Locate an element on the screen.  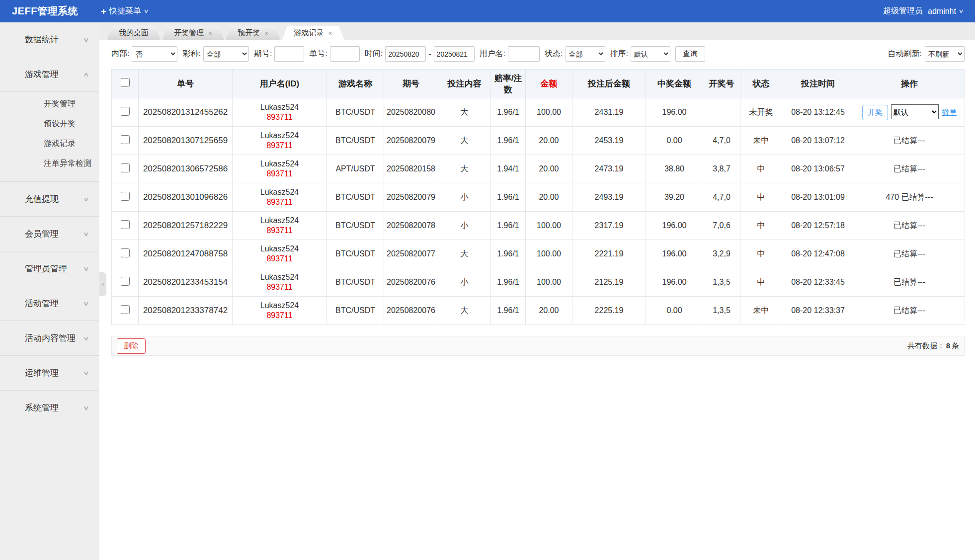
sidebar-item-游戏管理: 游戏管理∧ is located at coordinates (50, 75).